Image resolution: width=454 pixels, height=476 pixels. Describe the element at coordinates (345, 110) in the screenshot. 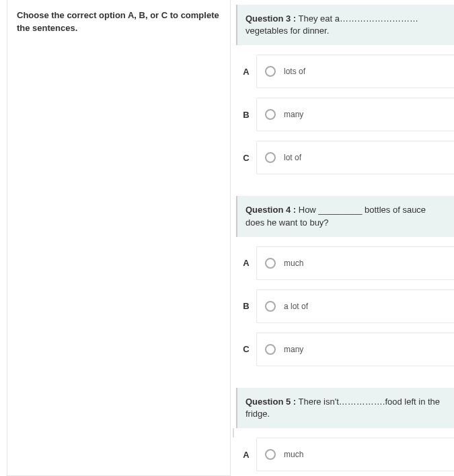

I see `options-list: A lots of B many C` at that location.